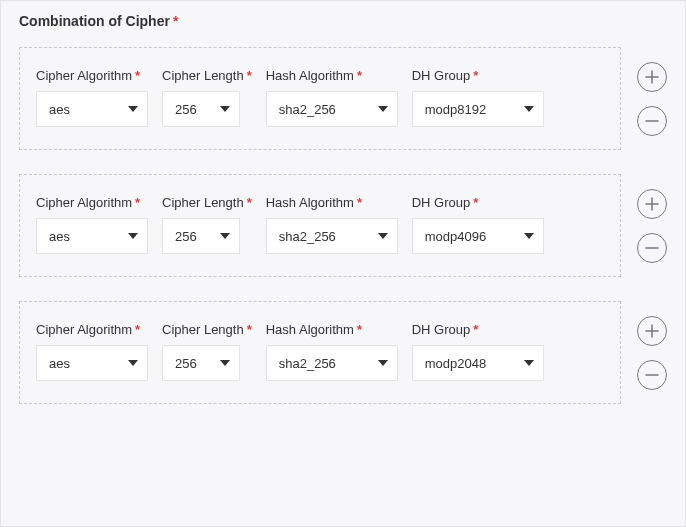 The width and height of the screenshot is (686, 527). What do you see at coordinates (478, 109) in the screenshot?
I see `select-dh-group: modp8192` at bounding box center [478, 109].